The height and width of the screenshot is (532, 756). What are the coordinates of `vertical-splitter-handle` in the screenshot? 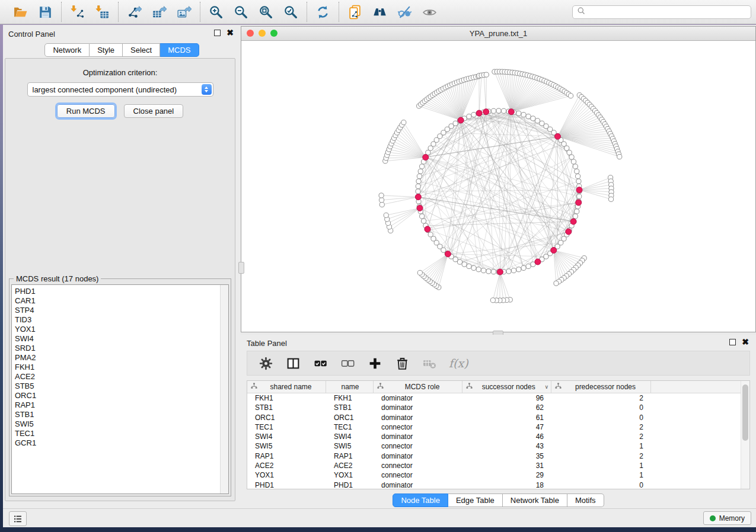 It's located at (241, 268).